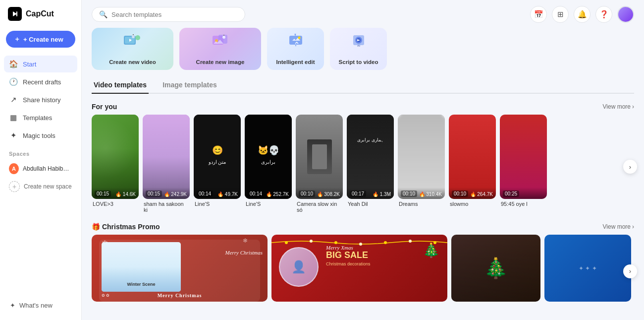 Image resolution: width=644 pixels, height=320 pixels. What do you see at coordinates (168, 14) in the screenshot?
I see `search-bar: 🔍` at bounding box center [168, 14].